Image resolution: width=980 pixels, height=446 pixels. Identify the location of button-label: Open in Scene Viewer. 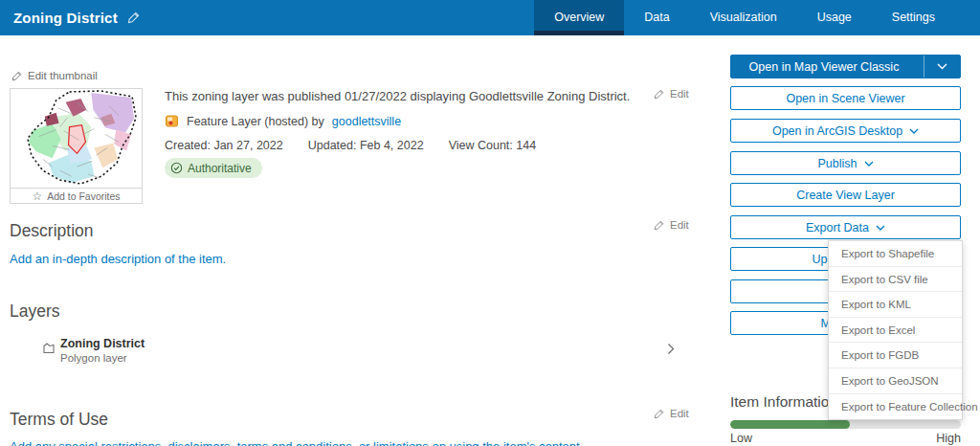
(845, 99).